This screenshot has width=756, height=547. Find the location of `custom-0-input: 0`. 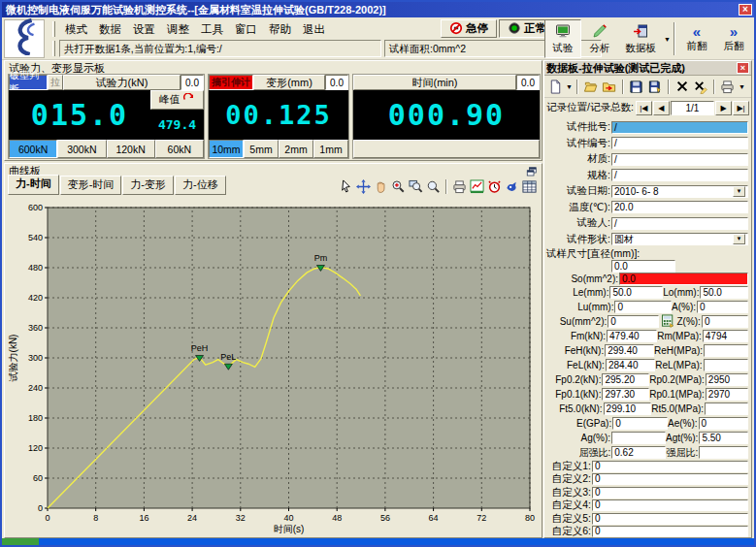

custom-0-input: 0 is located at coordinates (670, 467).